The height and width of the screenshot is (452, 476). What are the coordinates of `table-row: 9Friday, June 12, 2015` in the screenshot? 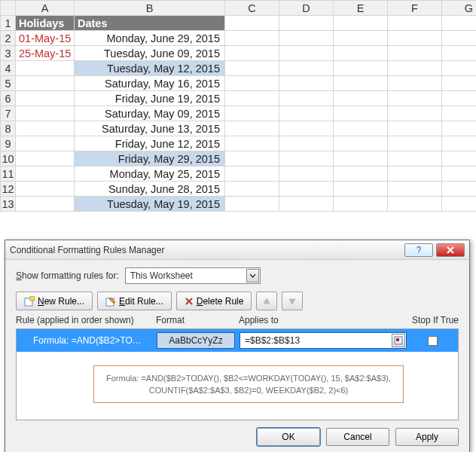 It's located at (239, 144).